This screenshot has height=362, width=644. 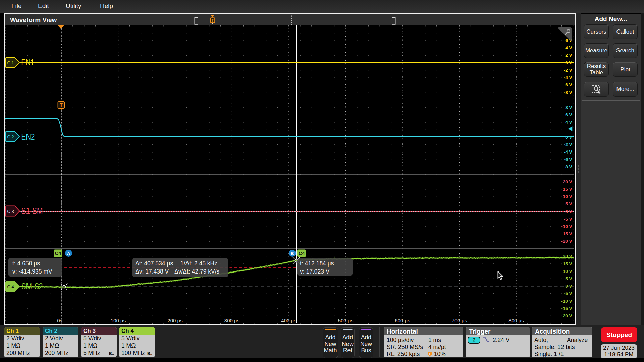 What do you see at coordinates (60, 320) in the screenshot?
I see `svg-text: 0s` at bounding box center [60, 320].